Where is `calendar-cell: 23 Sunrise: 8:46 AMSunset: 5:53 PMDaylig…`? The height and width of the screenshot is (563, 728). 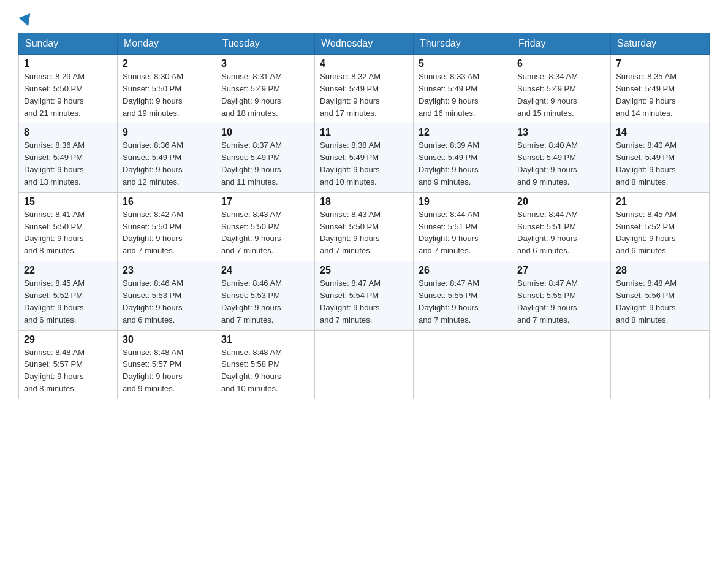 calendar-cell: 23 Sunrise: 8:46 AMSunset: 5:53 PMDaylig… is located at coordinates (167, 296).